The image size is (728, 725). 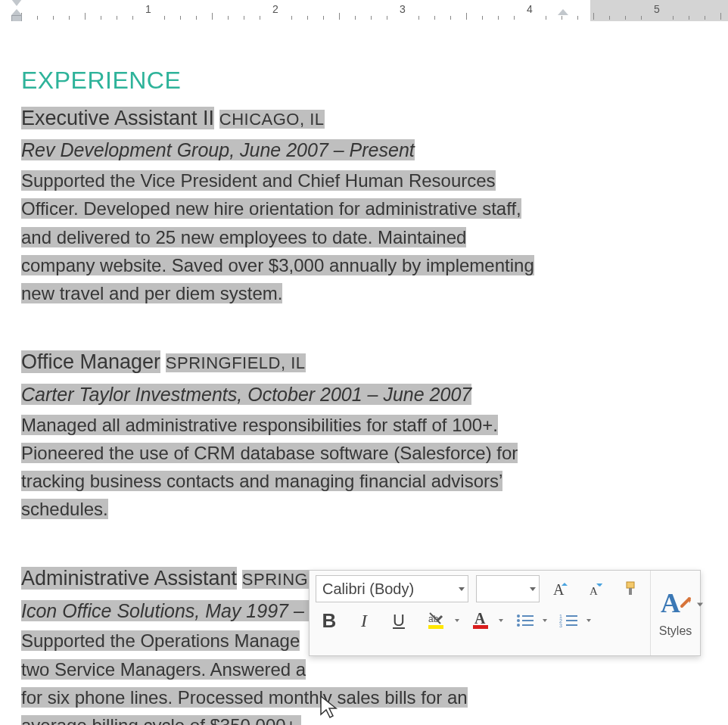 What do you see at coordinates (260, 425) in the screenshot?
I see `body-line: Managed all administrative responsibilit…` at bounding box center [260, 425].